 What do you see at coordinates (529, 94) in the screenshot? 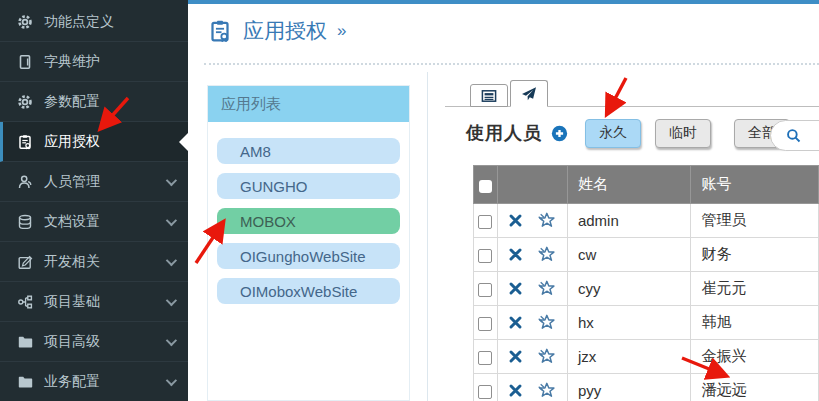
I see `paper-plane-icon` at bounding box center [529, 94].